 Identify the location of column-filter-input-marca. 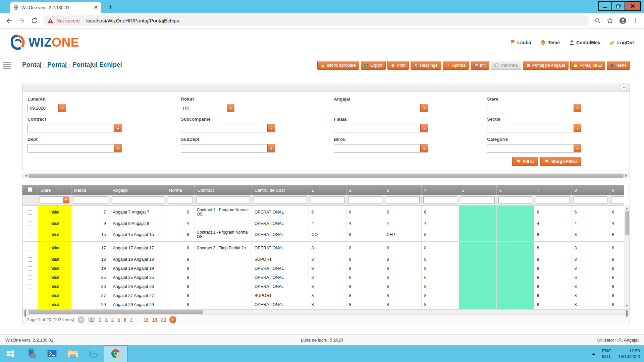
(91, 200).